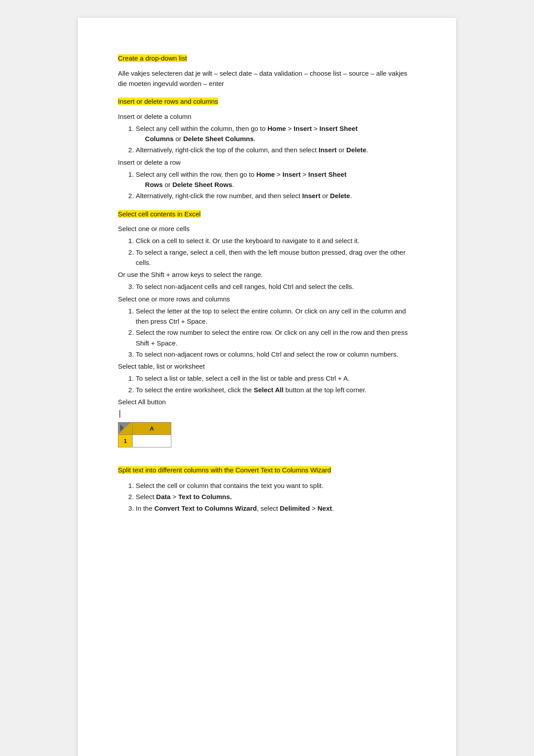 The width and height of the screenshot is (534, 756). I want to click on column-steps-list: Select any cell within the column, then …, so click(276, 139).